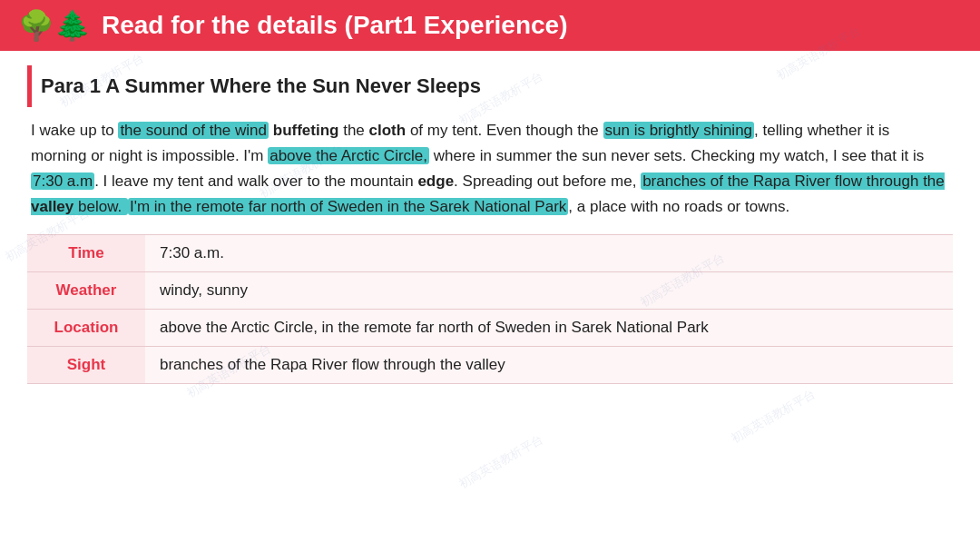 The width and height of the screenshot is (980, 552). I want to click on text-place: , a place with no roads or towns., so click(679, 207).